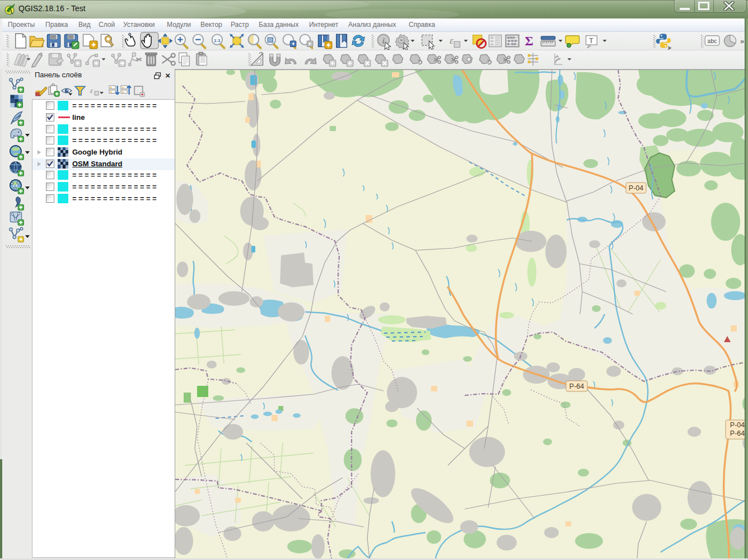  I want to click on svg-text: abc, so click(712, 41).